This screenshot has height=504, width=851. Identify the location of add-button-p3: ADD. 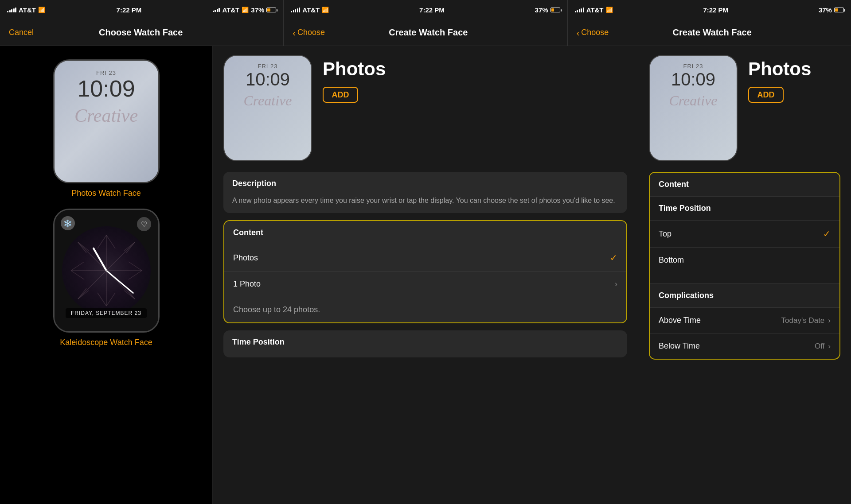
(766, 95).